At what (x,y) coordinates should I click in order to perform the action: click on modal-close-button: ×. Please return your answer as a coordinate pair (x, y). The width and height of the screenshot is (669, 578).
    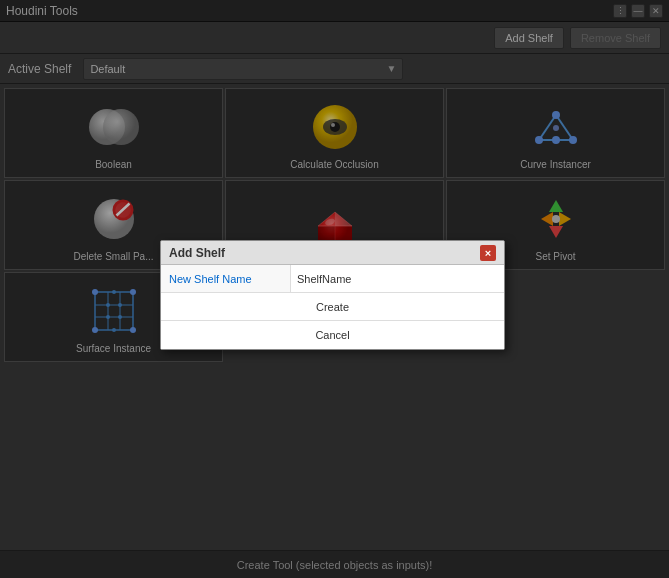
    Looking at the image, I should click on (488, 253).